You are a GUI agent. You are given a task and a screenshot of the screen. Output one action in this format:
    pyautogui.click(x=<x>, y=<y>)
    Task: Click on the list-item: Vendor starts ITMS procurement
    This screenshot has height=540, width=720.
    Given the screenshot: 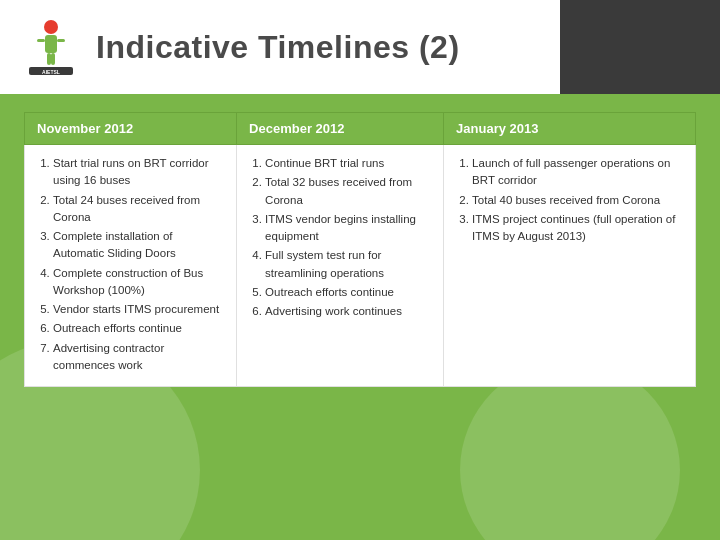 What is the action you would take?
    pyautogui.click(x=138, y=310)
    